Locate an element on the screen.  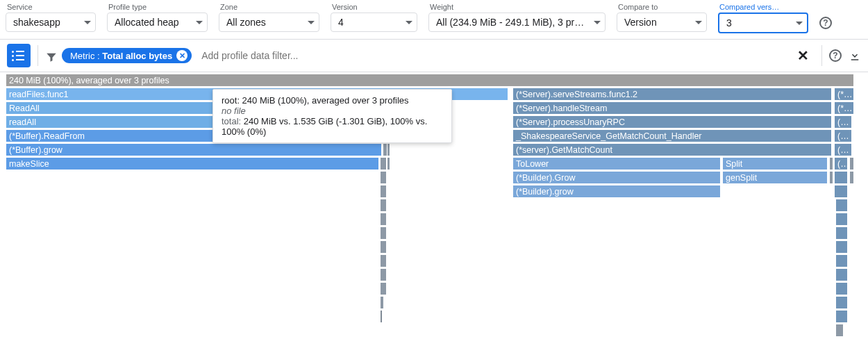
metric-chip-label: Metric : Total alloc bytes is located at coordinates (121, 56).